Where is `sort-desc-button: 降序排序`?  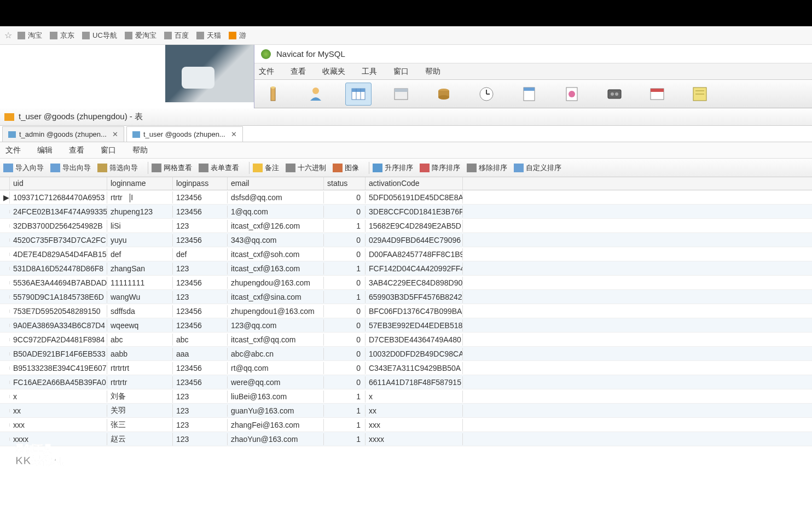 sort-desc-button: 降序排序 is located at coordinates (440, 168).